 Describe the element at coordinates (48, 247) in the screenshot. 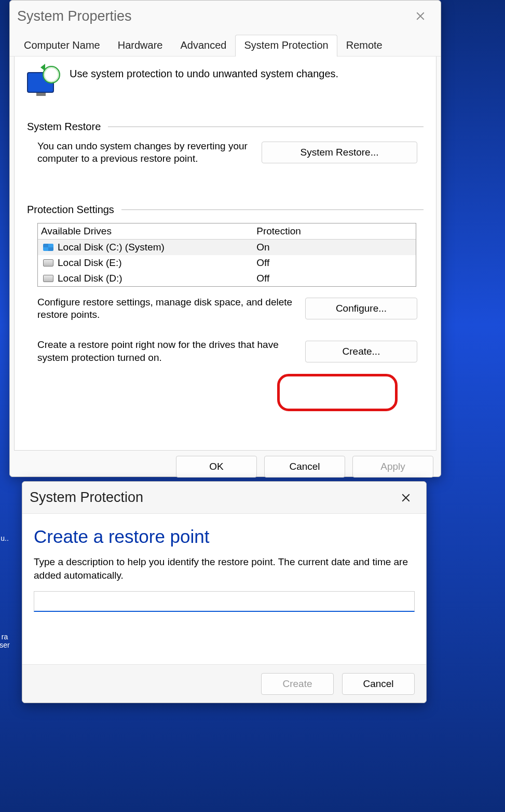

I see `windows-drive-icon` at that location.